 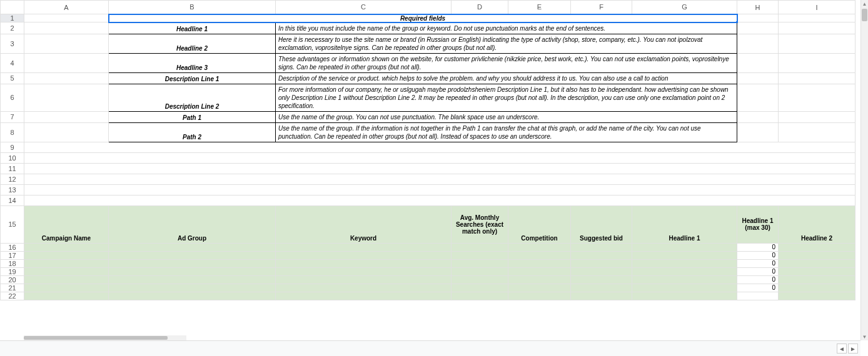 What do you see at coordinates (105, 338) in the screenshot?
I see `horizontal-scrollbar` at bounding box center [105, 338].